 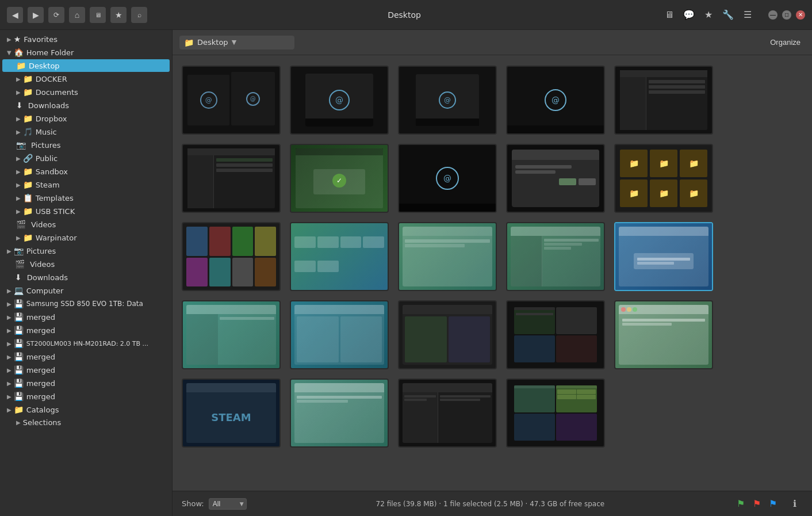 What do you see at coordinates (45, 291) in the screenshot?
I see `sidebar-item-label: Computer` at bounding box center [45, 291].